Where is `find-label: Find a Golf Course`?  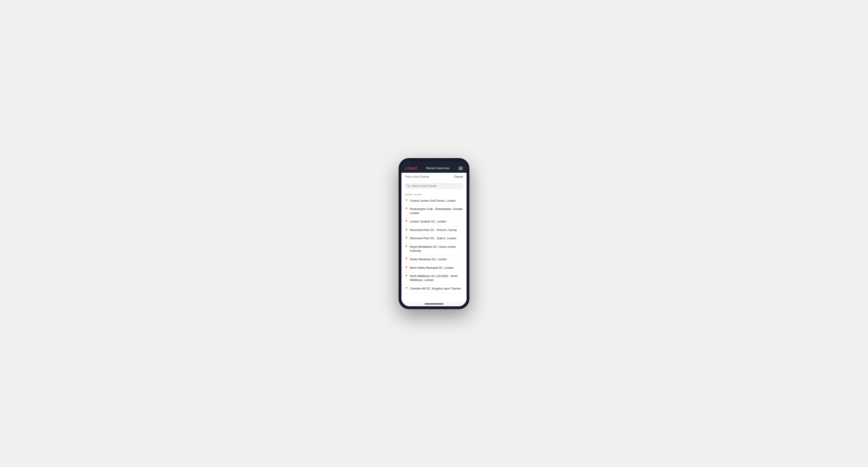
find-label: Find a Golf Course is located at coordinates (417, 177).